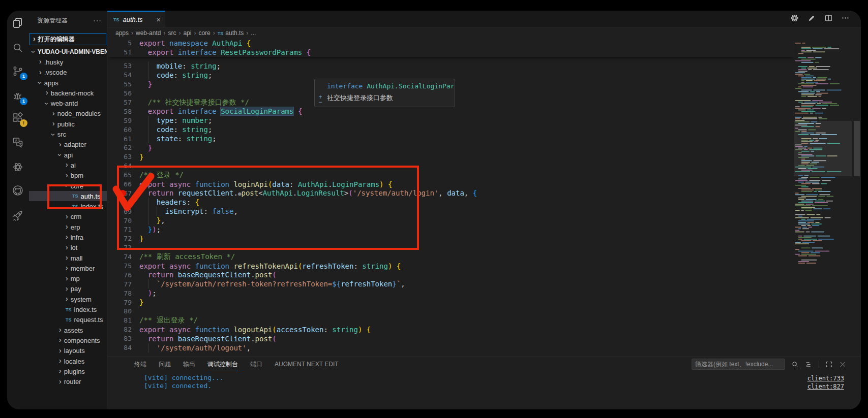  What do you see at coordinates (68, 155) in the screenshot?
I see `tree-item-label: api` at bounding box center [68, 155].